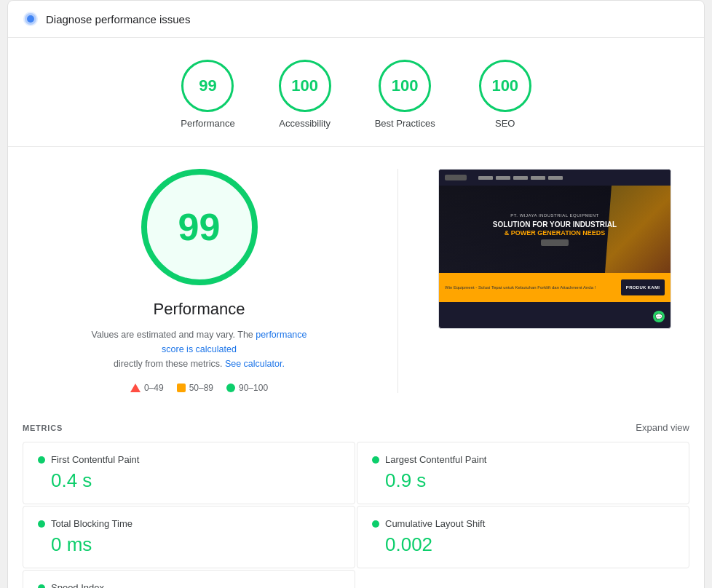 The width and height of the screenshot is (712, 588). What do you see at coordinates (555, 281) in the screenshot?
I see `right-panel: PT. WIJAYA INDUSTRIAL EQUIPMENT SOLUTION…` at bounding box center [555, 281].